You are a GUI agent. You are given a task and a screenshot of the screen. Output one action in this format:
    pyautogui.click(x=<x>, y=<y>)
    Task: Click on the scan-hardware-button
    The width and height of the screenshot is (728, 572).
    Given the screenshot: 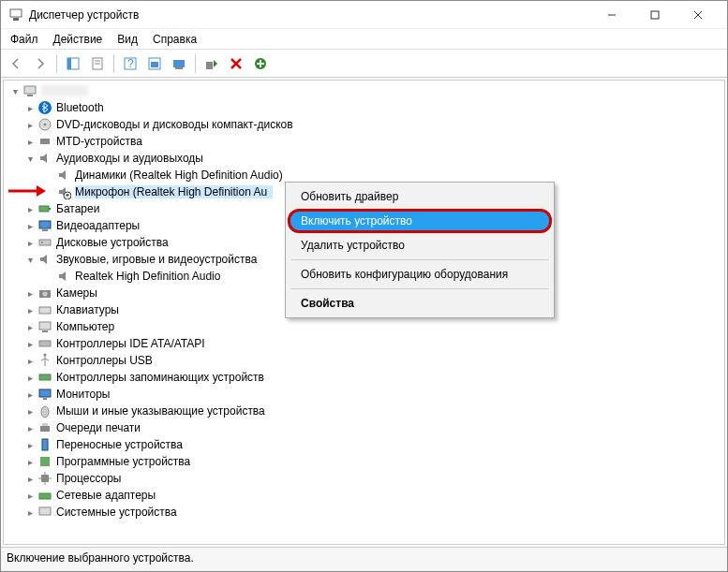 What is the action you would take?
    pyautogui.click(x=155, y=64)
    